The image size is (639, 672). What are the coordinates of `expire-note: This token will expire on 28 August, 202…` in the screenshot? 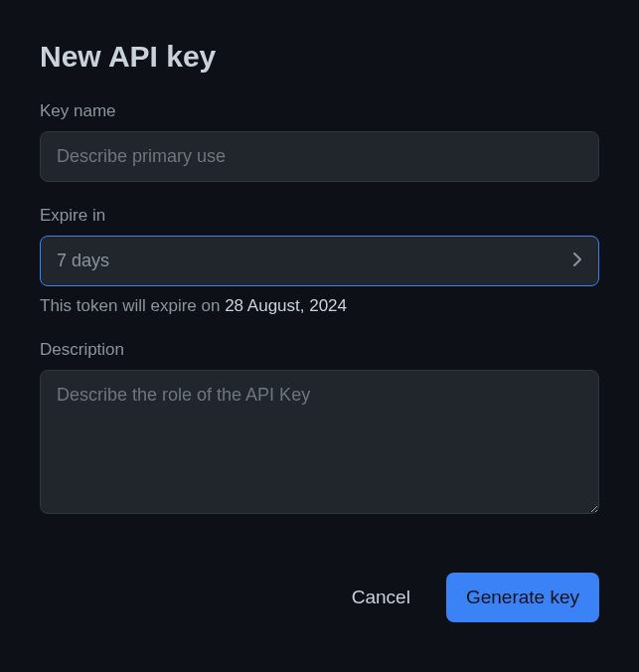 It's located at (320, 306).